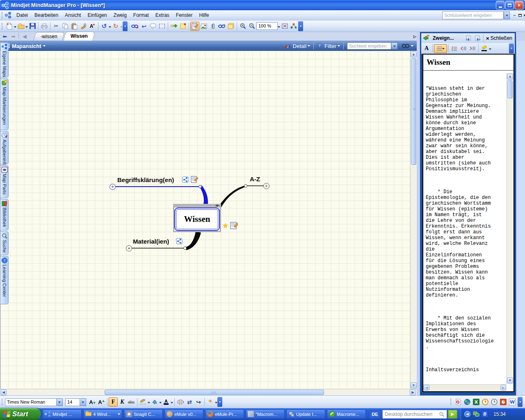 The width and height of the screenshot is (525, 420). I want to click on menu-fenster: Fenster, so click(185, 15).